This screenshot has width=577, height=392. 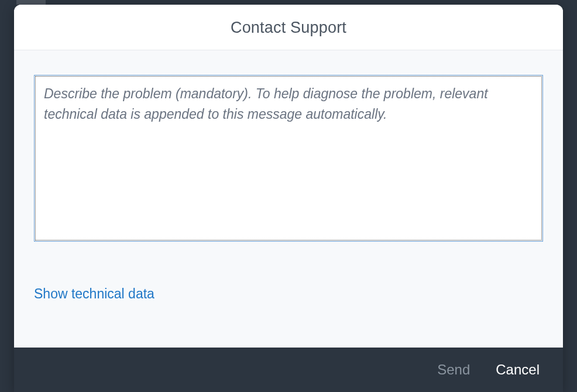 What do you see at coordinates (288, 28) in the screenshot?
I see `dialog-title: Contact Support` at bounding box center [288, 28].